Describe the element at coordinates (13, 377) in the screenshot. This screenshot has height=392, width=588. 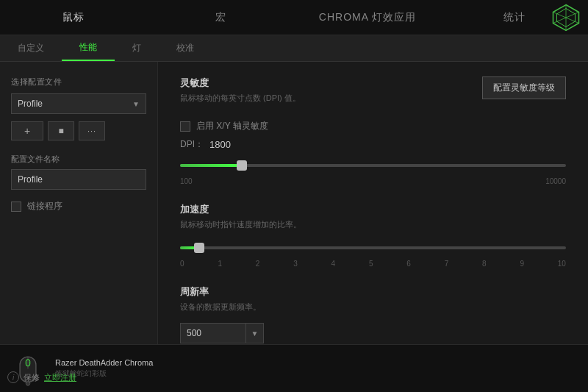
I see `info-icon: i` at that location.